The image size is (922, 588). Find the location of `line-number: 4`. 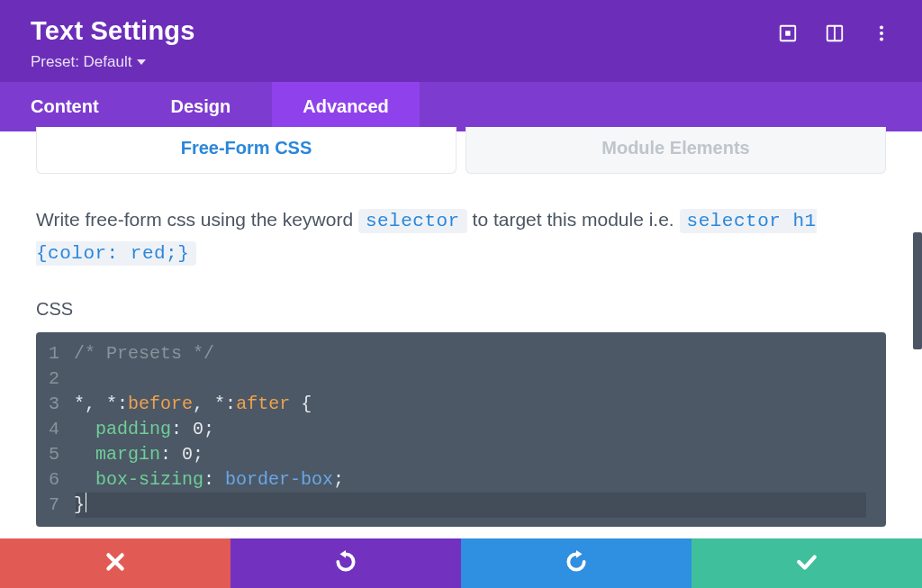

line-number: 4 is located at coordinates (61, 430).